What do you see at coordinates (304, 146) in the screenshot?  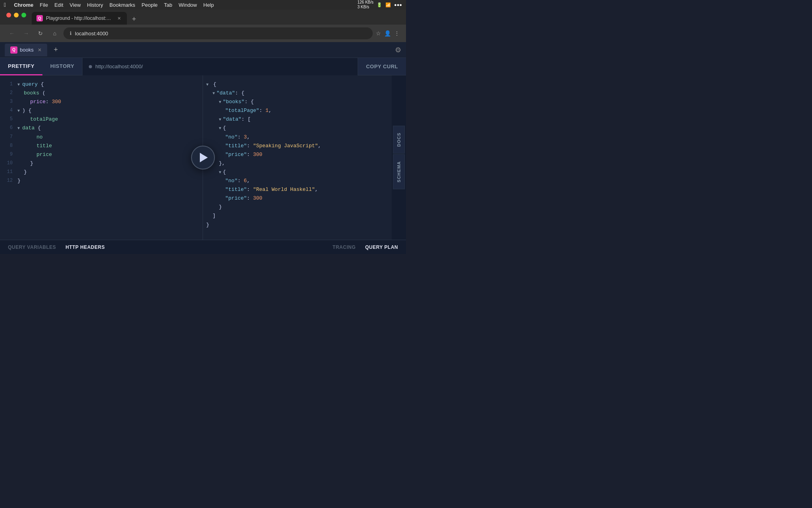 I see `resp-line-8: "title": "Speaking JavaScript",` at bounding box center [304, 146].